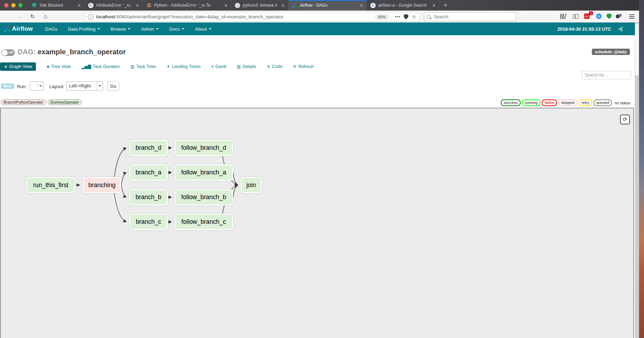  Describe the element at coordinates (148, 173) in the screenshot. I see `task-node-branch_a: branch_a` at that location.